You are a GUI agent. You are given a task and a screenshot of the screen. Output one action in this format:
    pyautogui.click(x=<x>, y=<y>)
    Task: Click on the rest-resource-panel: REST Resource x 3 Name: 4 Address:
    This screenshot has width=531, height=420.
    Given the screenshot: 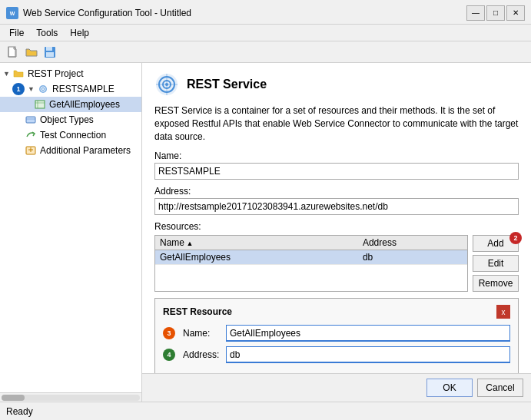 What is the action you would take?
    pyautogui.click(x=337, y=336)
    